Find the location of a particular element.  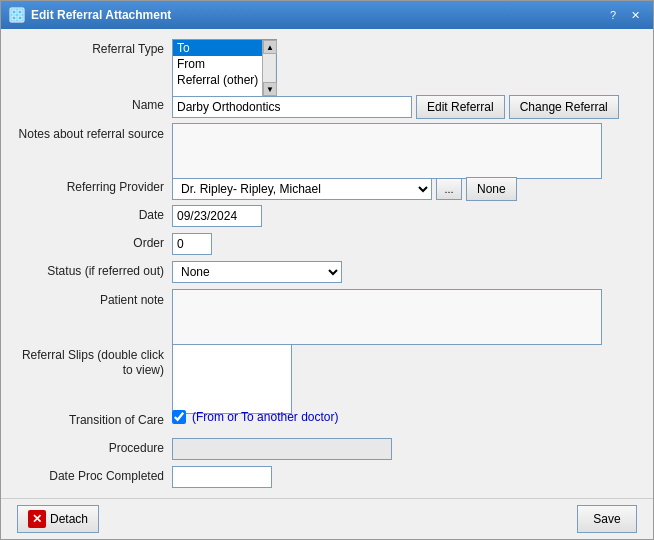

listbox-item-referral-other: Referral (other) is located at coordinates (218, 80).